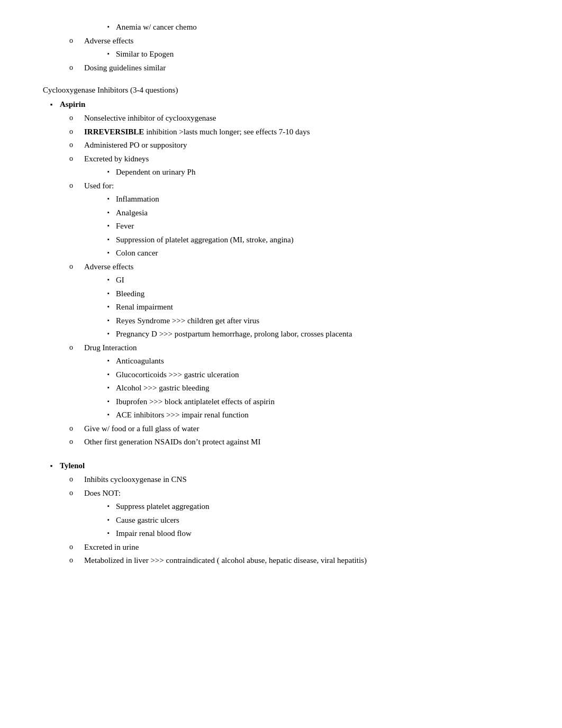 This screenshot has width=562, height=728. I want to click on list-item: o Metabolized in liver >>> contraindicat…, so click(294, 561).